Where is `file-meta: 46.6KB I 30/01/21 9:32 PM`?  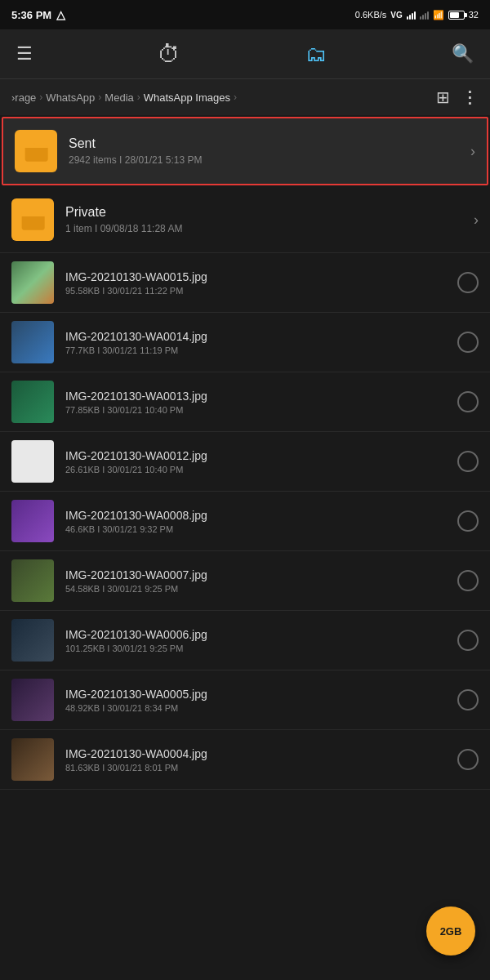
file-meta: 46.6KB I 30/01/21 9:32 PM is located at coordinates (258, 529).